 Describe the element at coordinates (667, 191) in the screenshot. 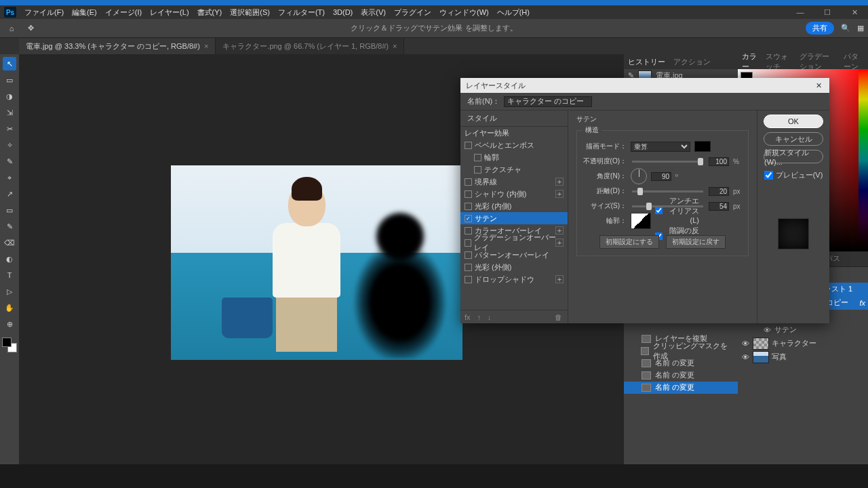

I see `distance-slider` at that location.